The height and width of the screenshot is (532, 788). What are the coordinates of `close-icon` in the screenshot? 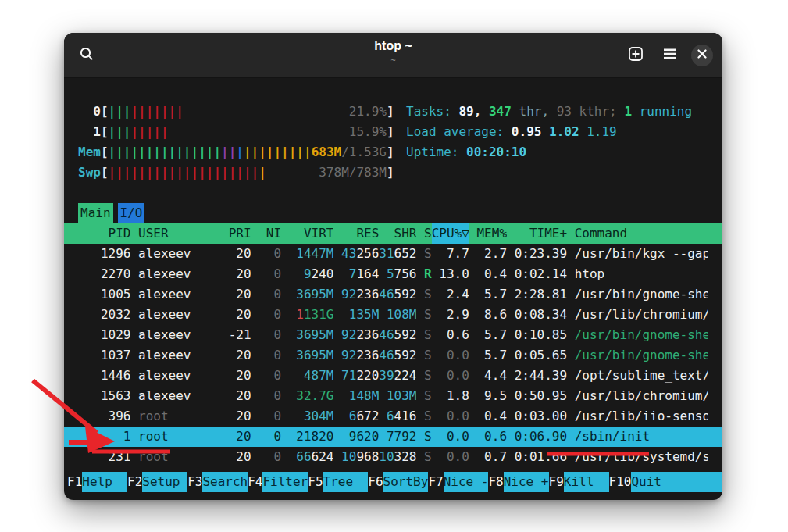 It's located at (702, 55).